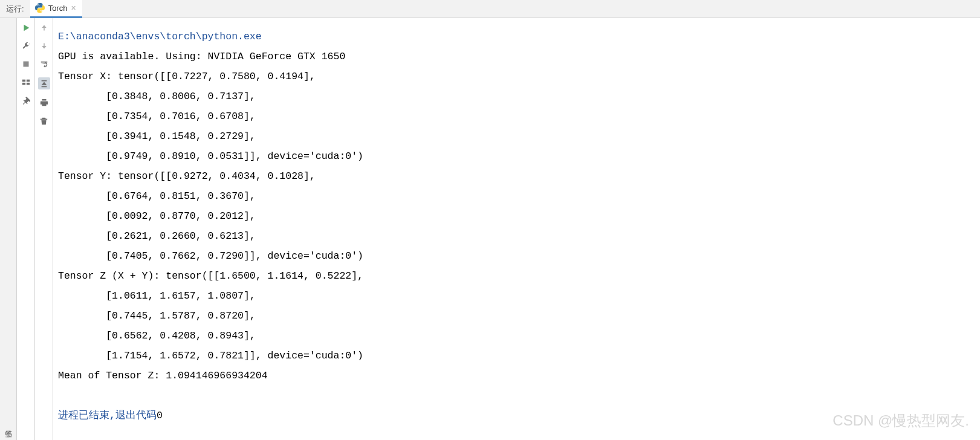 This screenshot has width=980, height=440. I want to click on rerun-icon, so click(26, 28).